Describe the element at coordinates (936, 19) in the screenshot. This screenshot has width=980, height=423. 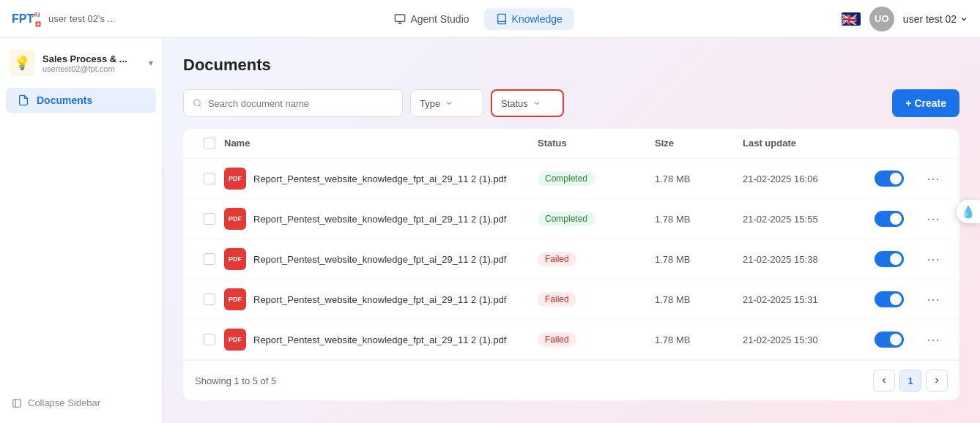
I see `user-name: user test 02` at that location.